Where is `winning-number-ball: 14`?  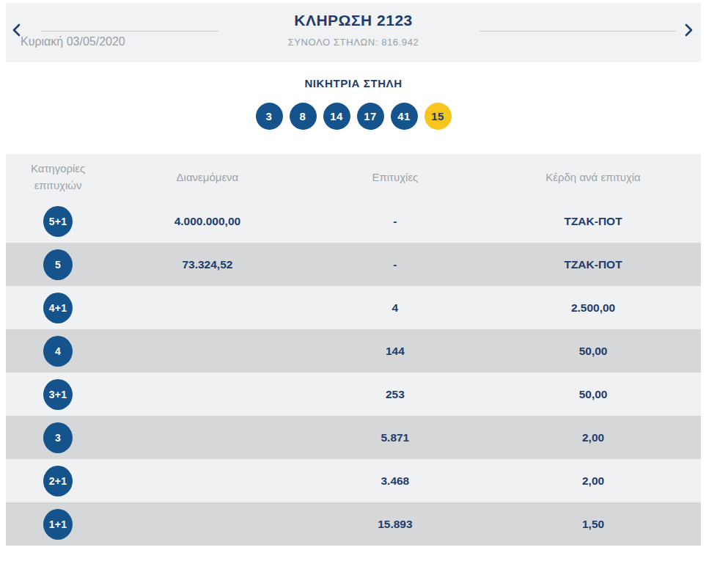
winning-number-ball: 14 is located at coordinates (337, 116).